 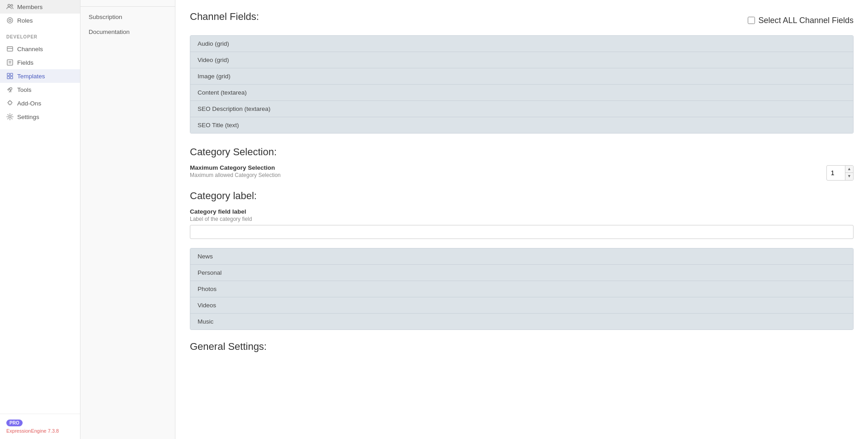 What do you see at coordinates (801, 21) in the screenshot?
I see `select-all-label: Select ALL Channel Fields` at bounding box center [801, 21].